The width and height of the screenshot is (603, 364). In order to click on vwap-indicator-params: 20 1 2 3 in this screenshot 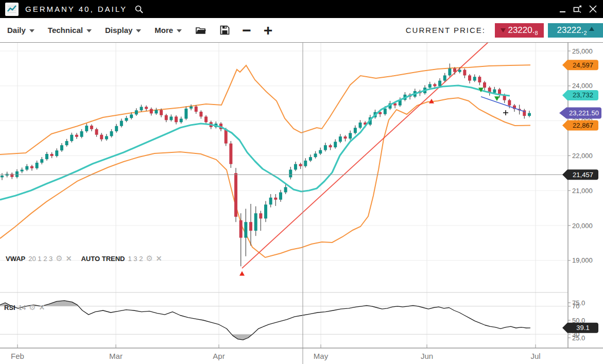, I will do `click(40, 258)`.